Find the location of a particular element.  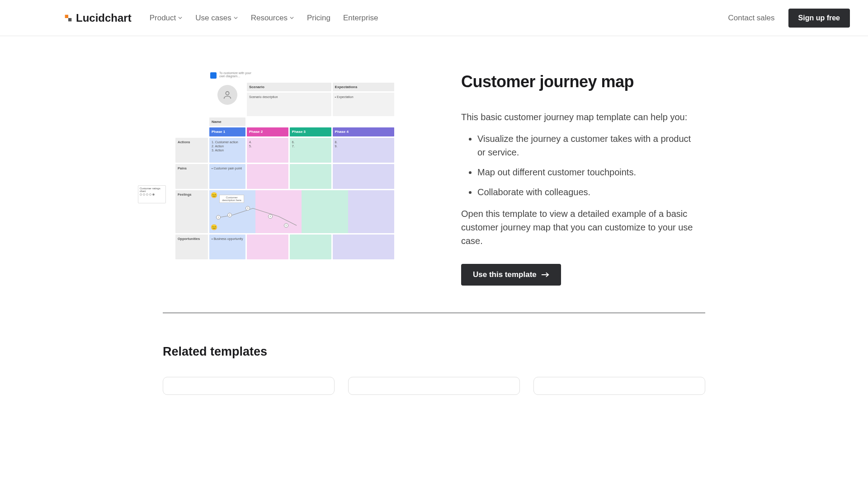

phase-2-header: Phase 2 is located at coordinates (268, 132).